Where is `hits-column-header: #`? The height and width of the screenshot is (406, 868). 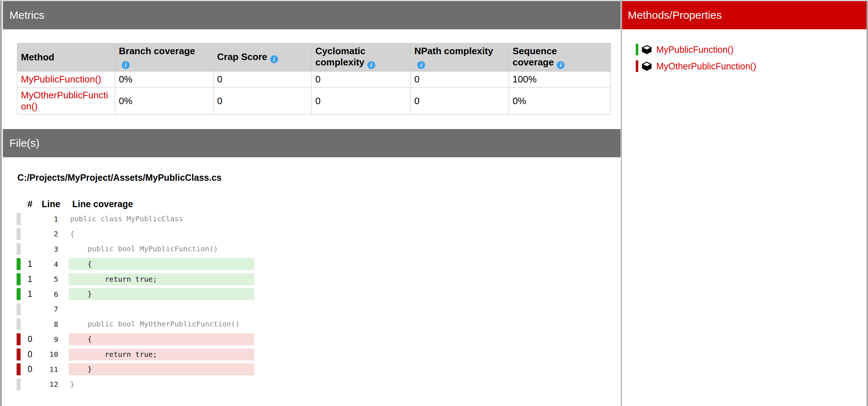
hits-column-header: # is located at coordinates (30, 204).